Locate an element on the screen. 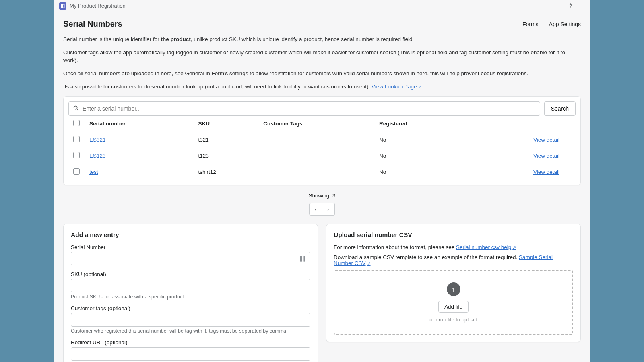 The height and width of the screenshot is (362, 644). table-row: ES123 t123 No View detail is located at coordinates (322, 156).